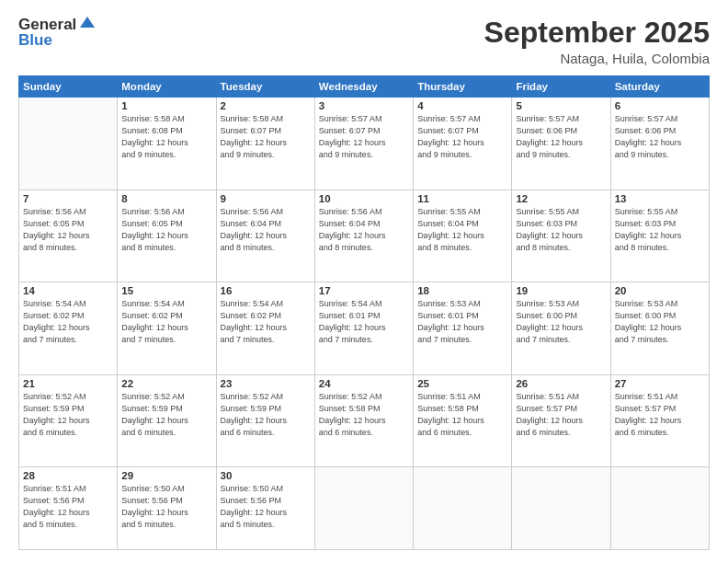 The height and width of the screenshot is (563, 728). What do you see at coordinates (463, 421) in the screenshot?
I see `table-row: 25Sunrise: 5:51 AM Sunset: 5:58 PM Dayli…` at bounding box center [463, 421].